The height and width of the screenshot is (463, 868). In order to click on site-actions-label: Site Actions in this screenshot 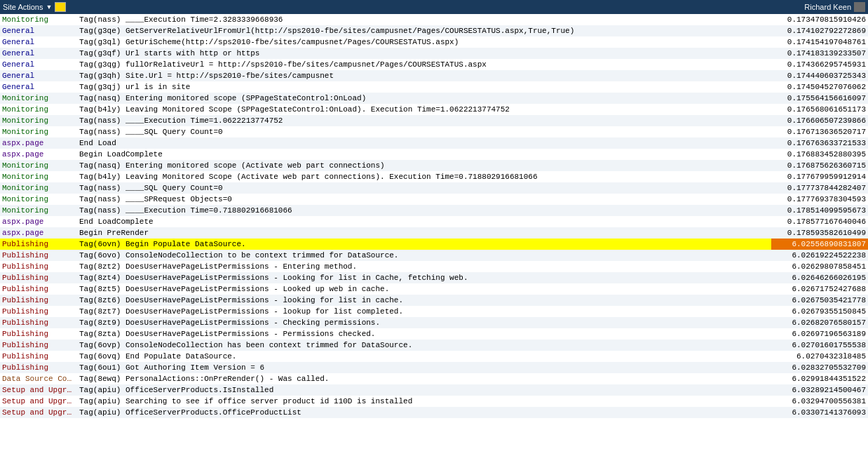, I will do `click(22, 7)`.